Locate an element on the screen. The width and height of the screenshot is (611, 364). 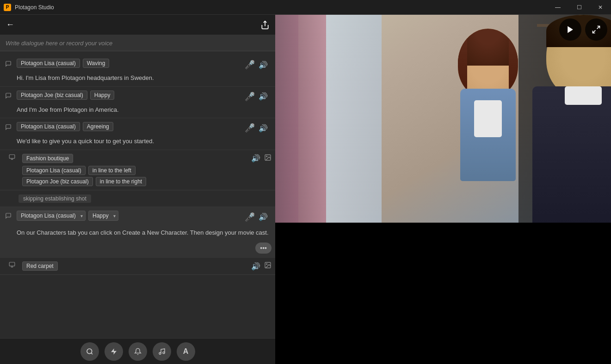
preview-controls is located at coordinates (583, 30).